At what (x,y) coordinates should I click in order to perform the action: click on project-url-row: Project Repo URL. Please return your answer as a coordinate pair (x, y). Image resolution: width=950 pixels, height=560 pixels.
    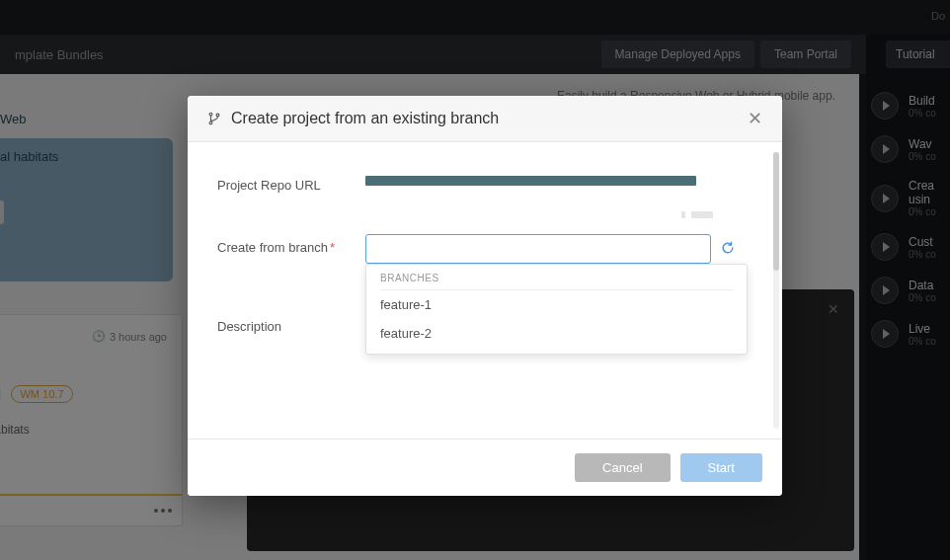
    Looking at the image, I should click on (490, 196).